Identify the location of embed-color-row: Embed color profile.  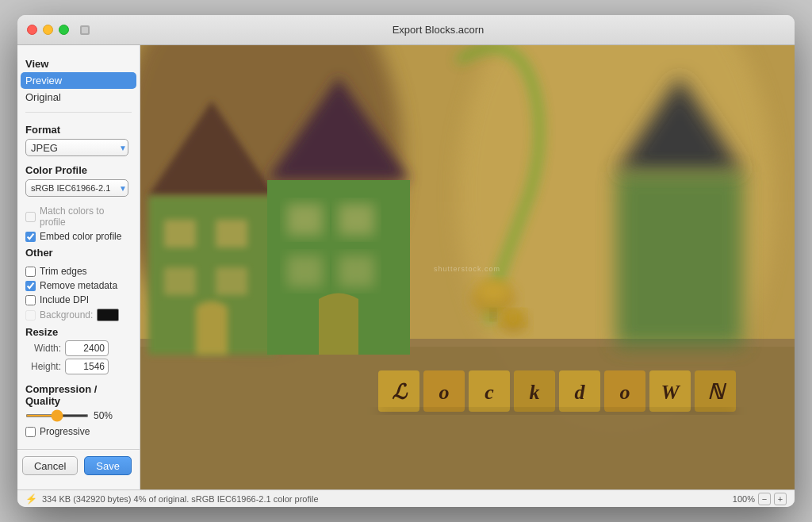
(79, 236).